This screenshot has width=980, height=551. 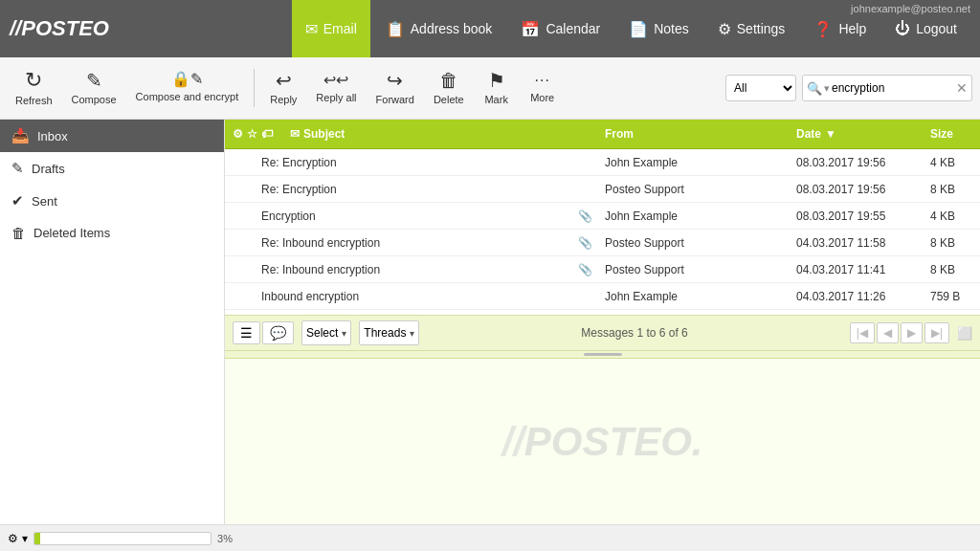 What do you see at coordinates (395, 88) in the screenshot?
I see `forward-button: ↪ Forward` at bounding box center [395, 88].